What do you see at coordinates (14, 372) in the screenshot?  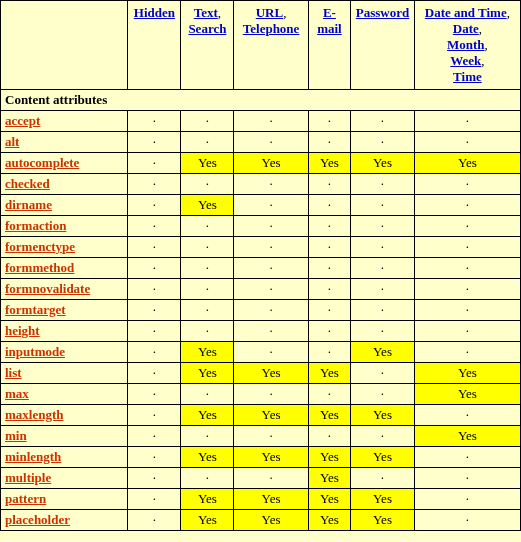 I see `attribute-link: list` at bounding box center [14, 372].